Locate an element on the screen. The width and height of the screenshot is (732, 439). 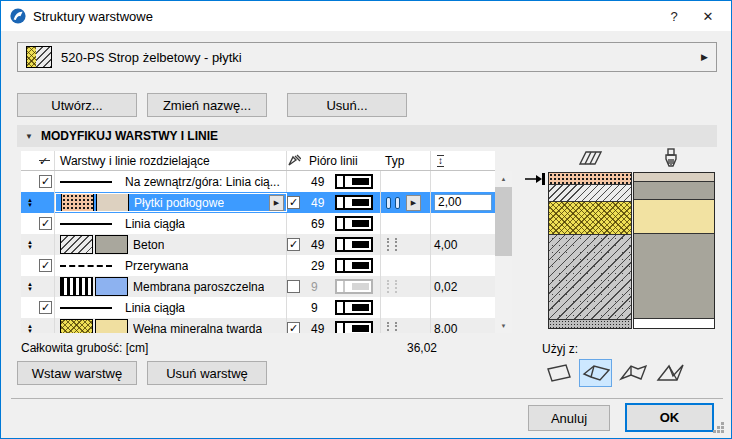
help-button: ? is located at coordinates (674, 16).